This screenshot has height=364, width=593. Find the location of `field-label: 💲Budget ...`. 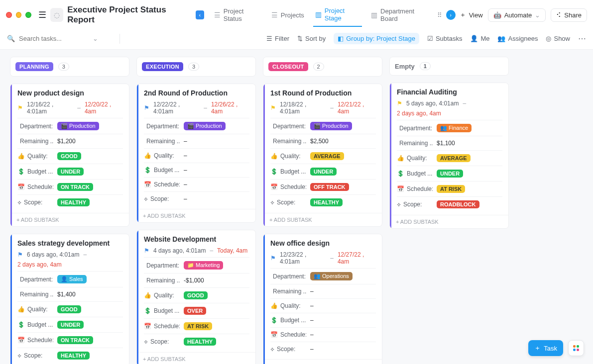

field-label: 💲Budget ... is located at coordinates (162, 170).